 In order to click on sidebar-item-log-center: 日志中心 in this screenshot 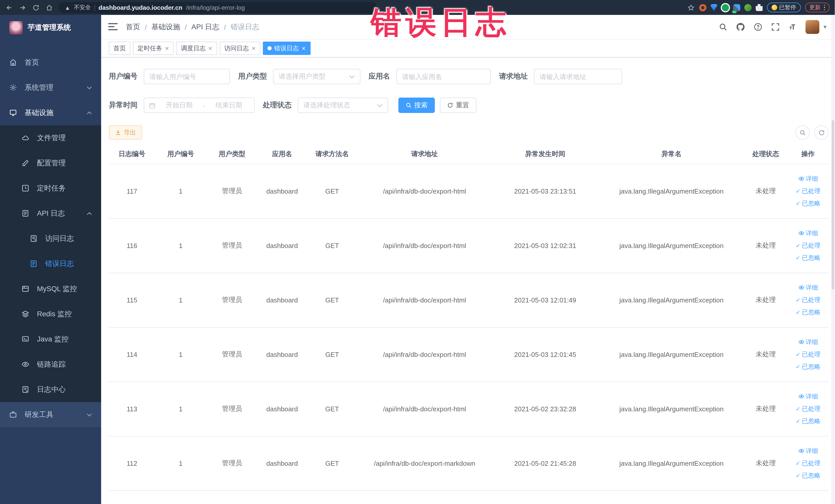, I will do `click(50, 389)`.